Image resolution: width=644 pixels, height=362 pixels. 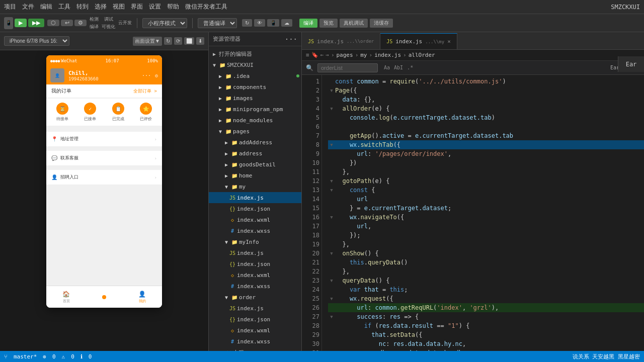 What do you see at coordinates (332, 145) in the screenshot?
I see `fold-icon-8: ▼` at bounding box center [332, 145].